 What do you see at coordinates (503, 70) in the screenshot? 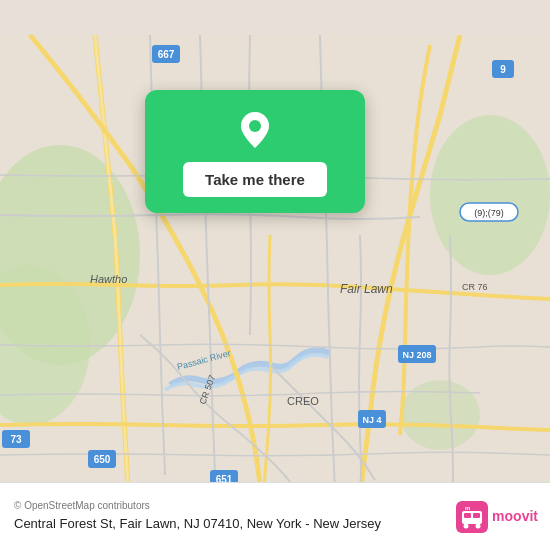
I see `svg-text: 9` at bounding box center [503, 70].